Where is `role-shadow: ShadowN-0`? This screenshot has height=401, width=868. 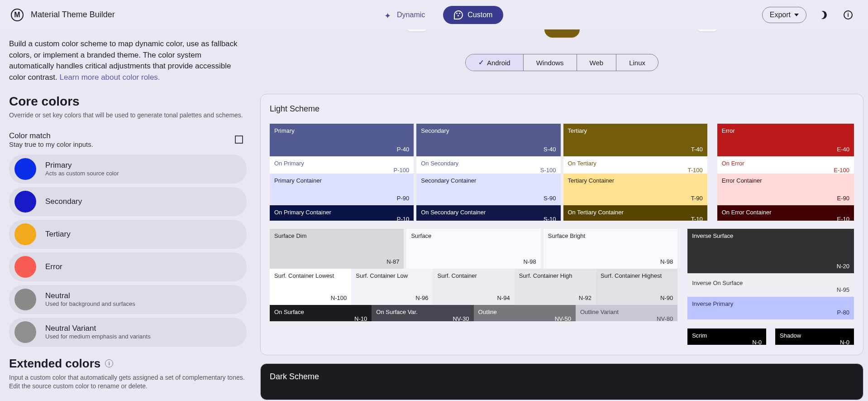 role-shadow: ShadowN-0 is located at coordinates (815, 337).